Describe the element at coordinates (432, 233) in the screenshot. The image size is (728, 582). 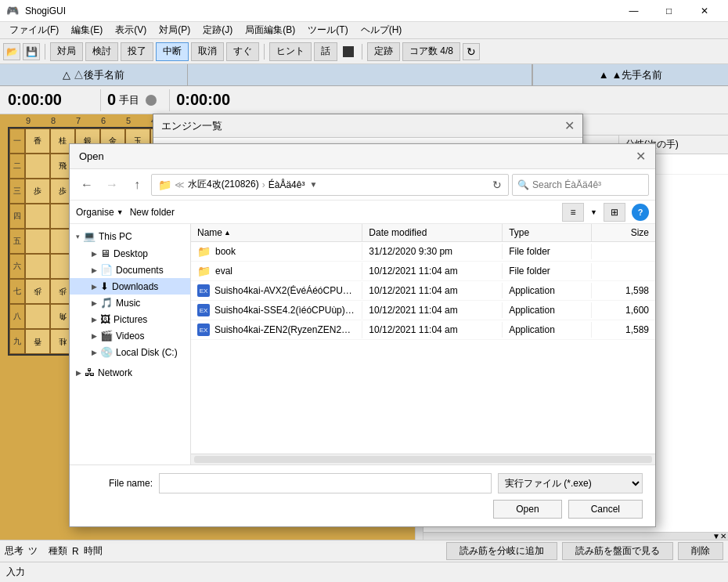
I see `col-date-header: Date modified` at that location.